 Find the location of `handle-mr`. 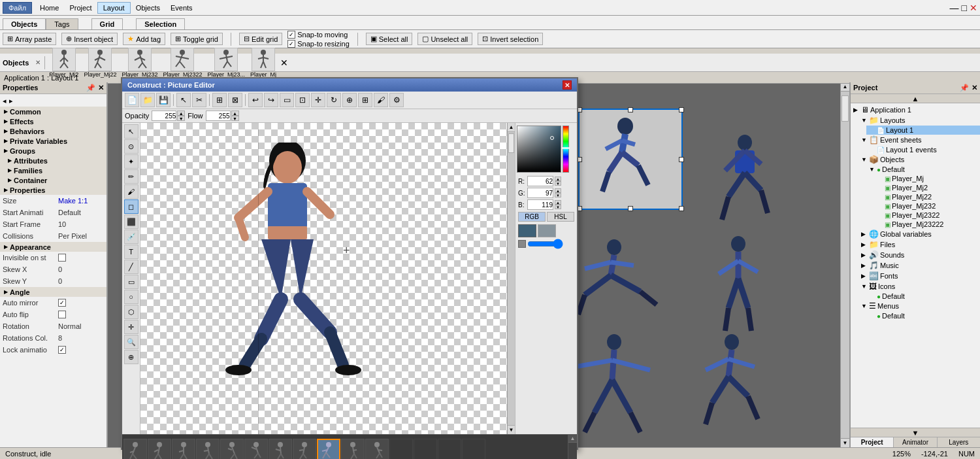

handle-mr is located at coordinates (681, 160).